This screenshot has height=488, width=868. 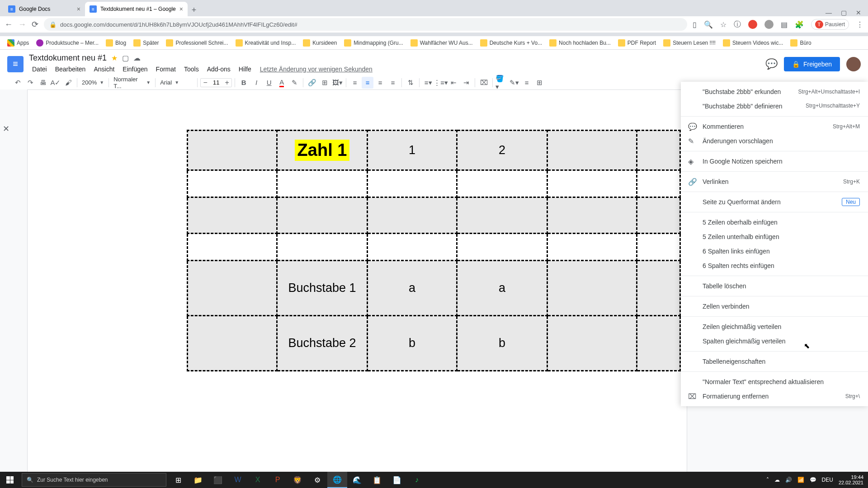 What do you see at coordinates (397, 480) in the screenshot?
I see `notepad-icon: 📄` at bounding box center [397, 480].